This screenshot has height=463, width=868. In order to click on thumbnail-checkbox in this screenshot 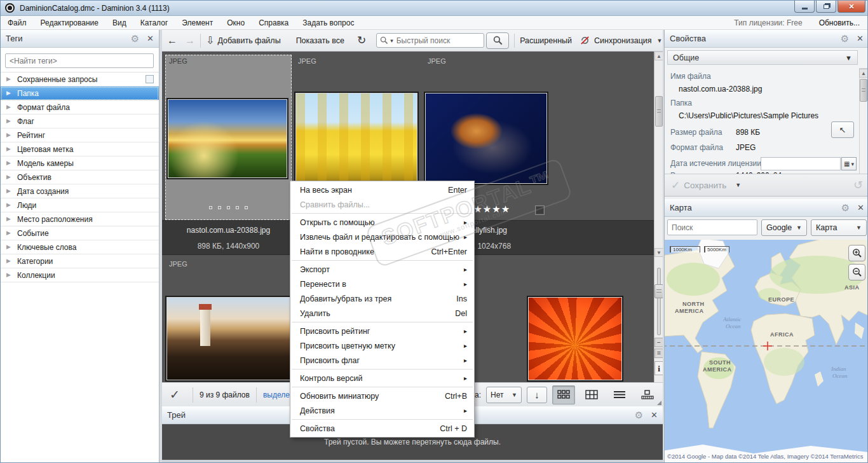, I will do `click(540, 210)`.